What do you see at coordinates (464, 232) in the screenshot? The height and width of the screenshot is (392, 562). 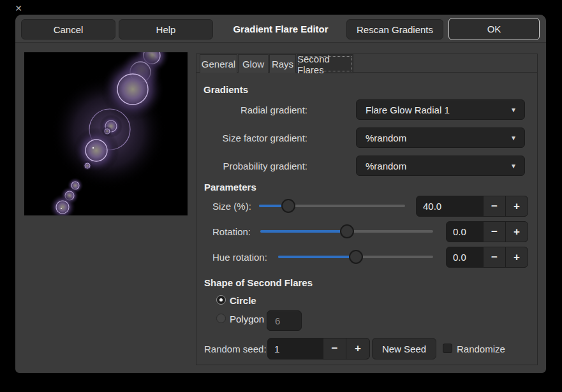 I see `rotation-value-field: 0.0` at bounding box center [464, 232].